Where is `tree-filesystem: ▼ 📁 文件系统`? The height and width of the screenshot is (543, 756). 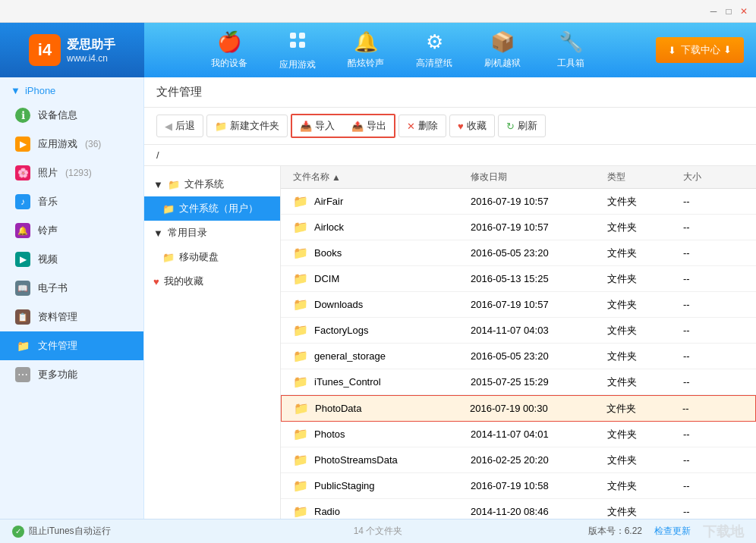 tree-filesystem: ▼ 📁 文件系统 is located at coordinates (213, 184).